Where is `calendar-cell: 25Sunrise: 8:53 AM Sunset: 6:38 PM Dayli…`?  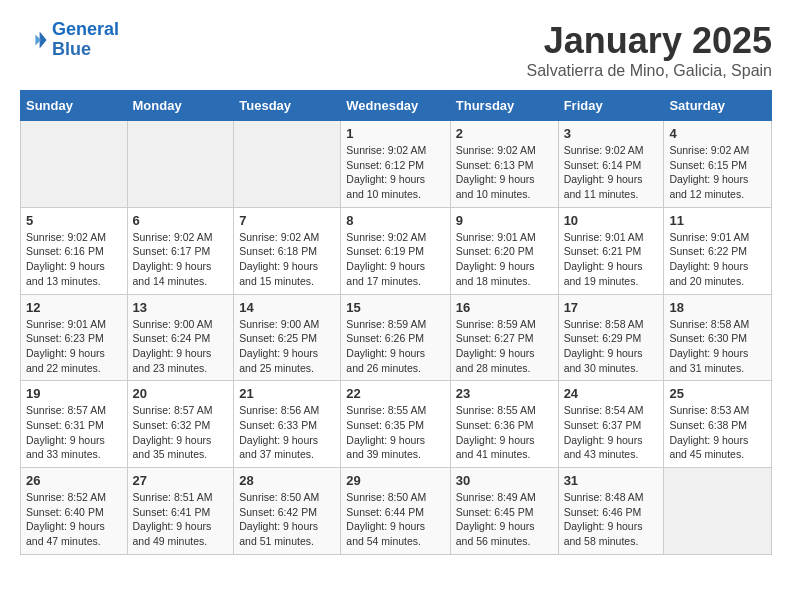 calendar-cell: 25Sunrise: 8:53 AM Sunset: 6:38 PM Dayli… is located at coordinates (718, 424).